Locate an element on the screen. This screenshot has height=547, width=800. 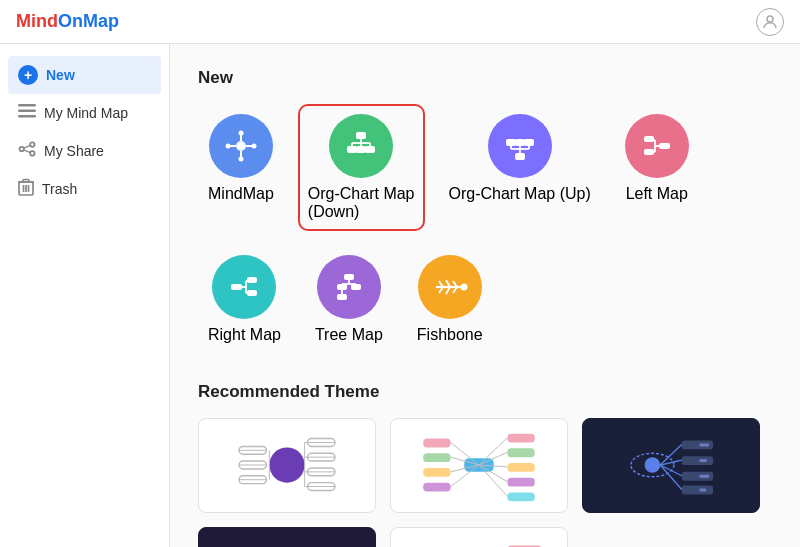
my-share-icon is located at coordinates (27, 150).